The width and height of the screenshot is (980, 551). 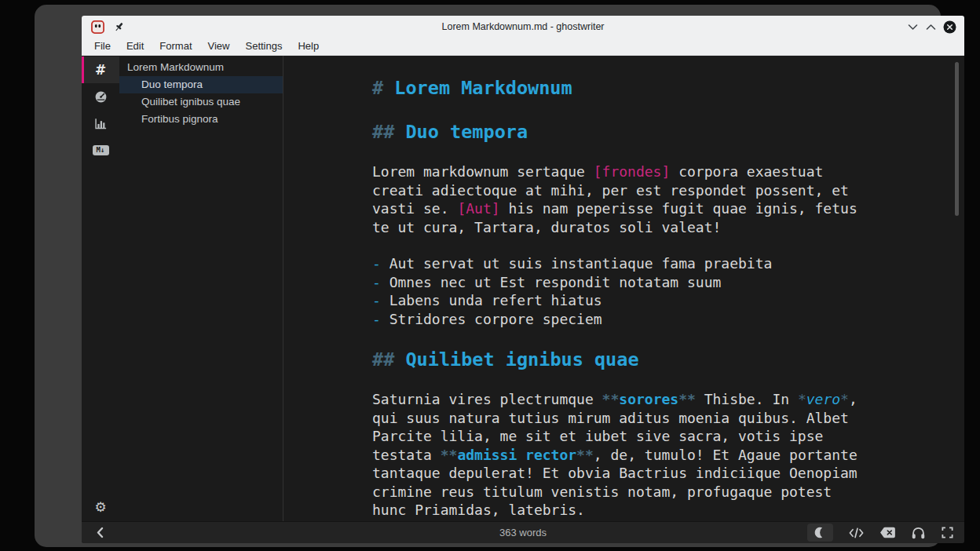 What do you see at coordinates (466, 132) in the screenshot?
I see `h2-text: Duo tempora` at bounding box center [466, 132].